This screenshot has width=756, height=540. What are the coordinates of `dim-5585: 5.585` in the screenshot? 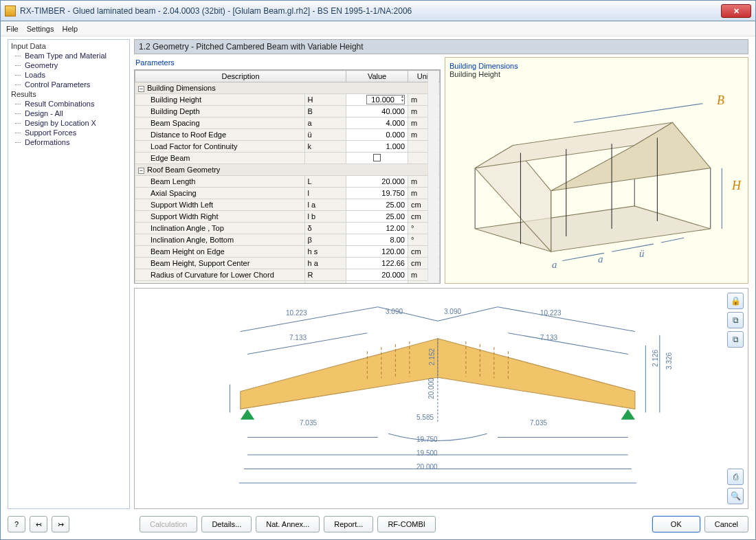 It's located at (425, 418).